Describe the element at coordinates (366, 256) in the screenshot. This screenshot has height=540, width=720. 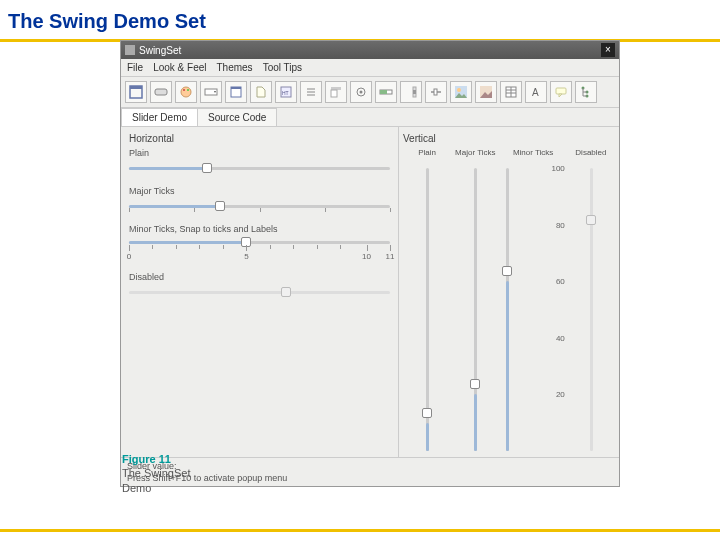
I see `minor-tick-10: 10` at that location.